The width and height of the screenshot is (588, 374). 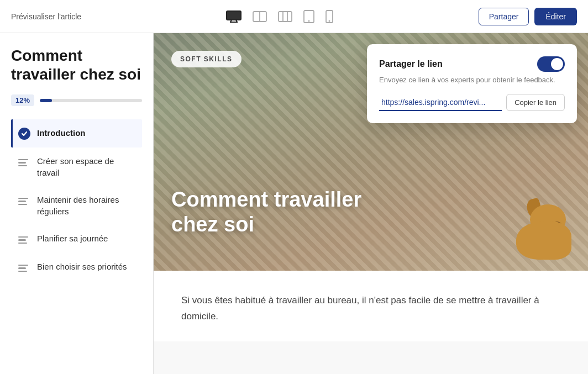 I want to click on nav-label-hours: Maintenir des horaires réguliers, so click(x=87, y=206).